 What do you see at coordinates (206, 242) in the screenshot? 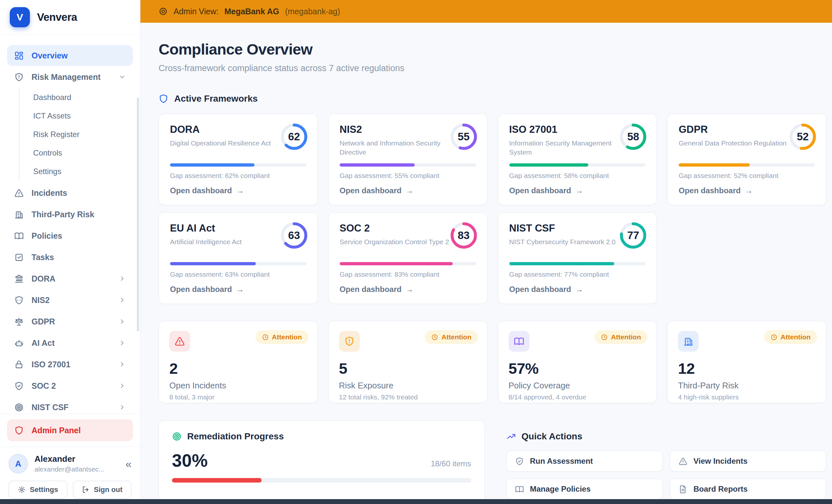
I see `framework-description: Artificial Intelligence Act` at bounding box center [206, 242].